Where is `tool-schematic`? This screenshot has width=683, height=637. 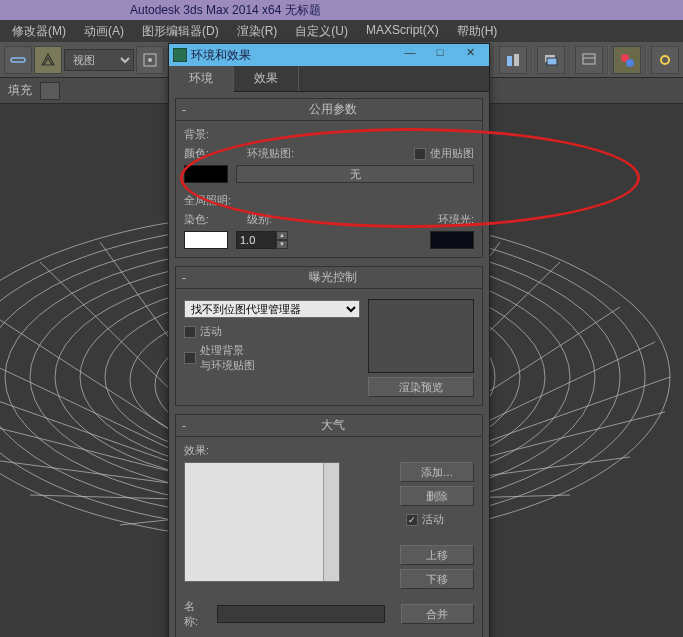 tool-schematic is located at coordinates (589, 60).